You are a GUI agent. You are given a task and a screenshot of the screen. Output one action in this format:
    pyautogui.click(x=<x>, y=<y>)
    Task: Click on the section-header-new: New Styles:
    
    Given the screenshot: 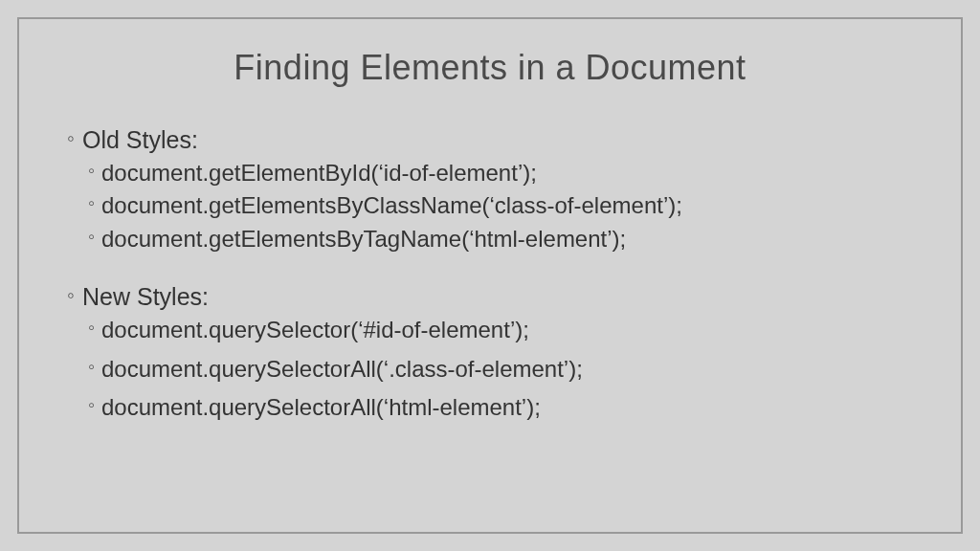 What is the action you would take?
    pyautogui.click(x=490, y=297)
    